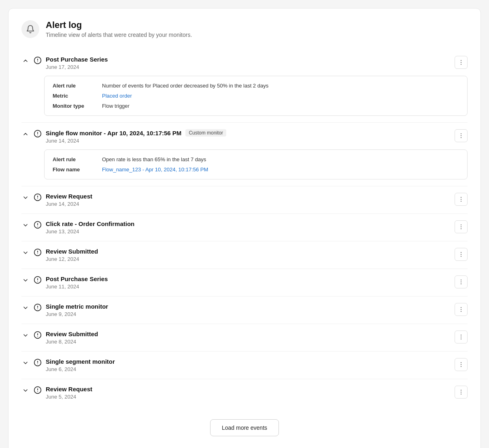  I want to click on alert-title-row: Review Request, so click(250, 389).